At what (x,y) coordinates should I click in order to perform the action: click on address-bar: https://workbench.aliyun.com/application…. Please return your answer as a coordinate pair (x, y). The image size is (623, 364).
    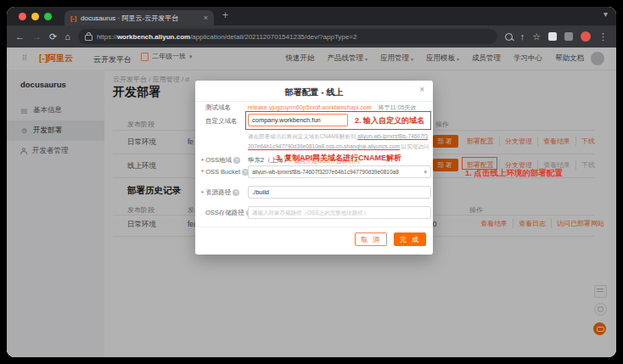
    Looking at the image, I should click on (288, 36).